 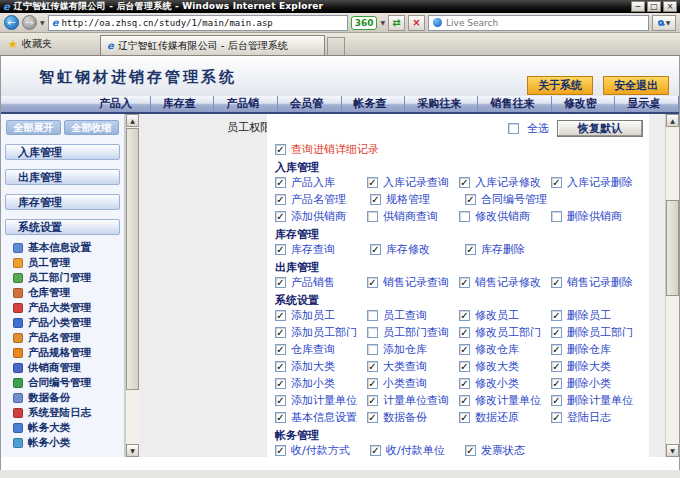 I want to click on sidebar-item: 系统登陆日志, so click(x=62, y=412).